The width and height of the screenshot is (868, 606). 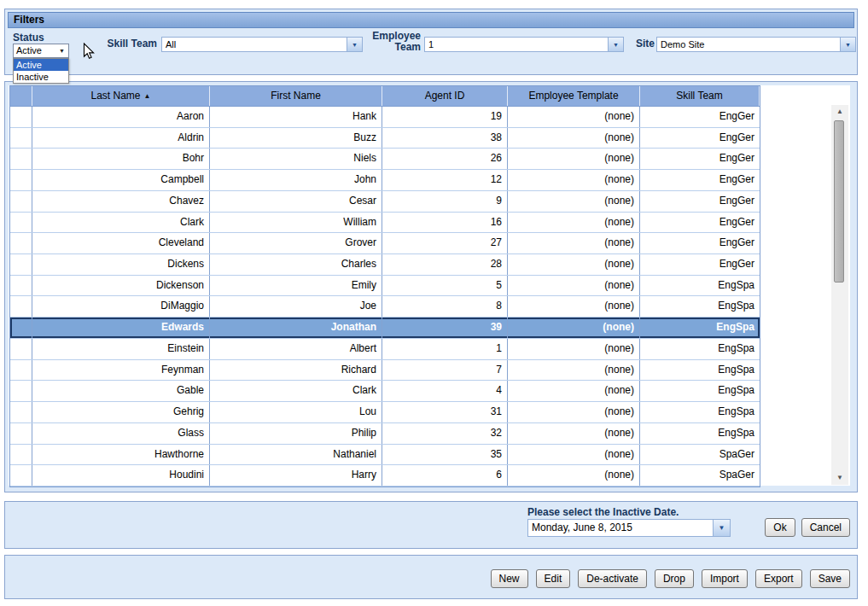 I want to click on column-header-agent-id: Agent ID, so click(x=446, y=96).